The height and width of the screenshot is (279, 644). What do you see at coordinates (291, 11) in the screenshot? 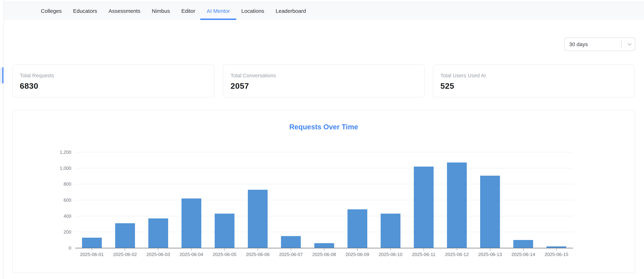
I see `tab-leaderboard: Leaderboard` at bounding box center [291, 11].